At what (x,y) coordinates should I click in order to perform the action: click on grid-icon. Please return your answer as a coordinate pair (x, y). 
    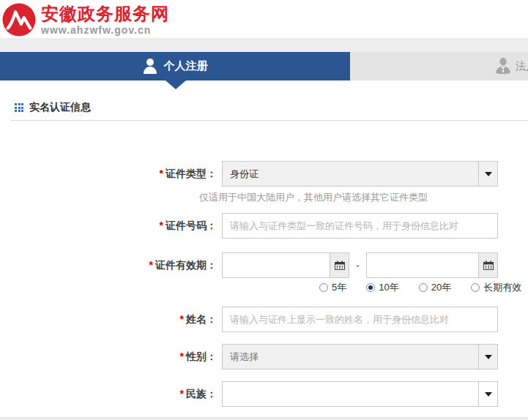
    Looking at the image, I should click on (19, 108).